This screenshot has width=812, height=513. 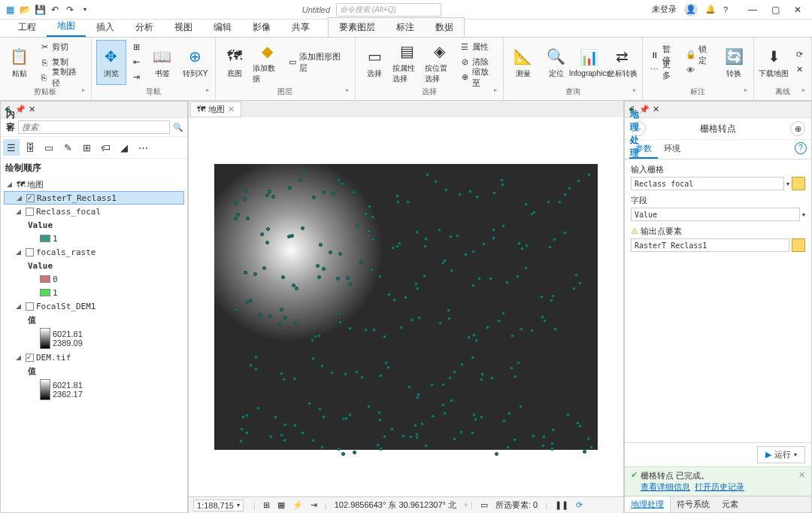 I want to click on pause-draw-icon: ❚❚, so click(x=562, y=505).